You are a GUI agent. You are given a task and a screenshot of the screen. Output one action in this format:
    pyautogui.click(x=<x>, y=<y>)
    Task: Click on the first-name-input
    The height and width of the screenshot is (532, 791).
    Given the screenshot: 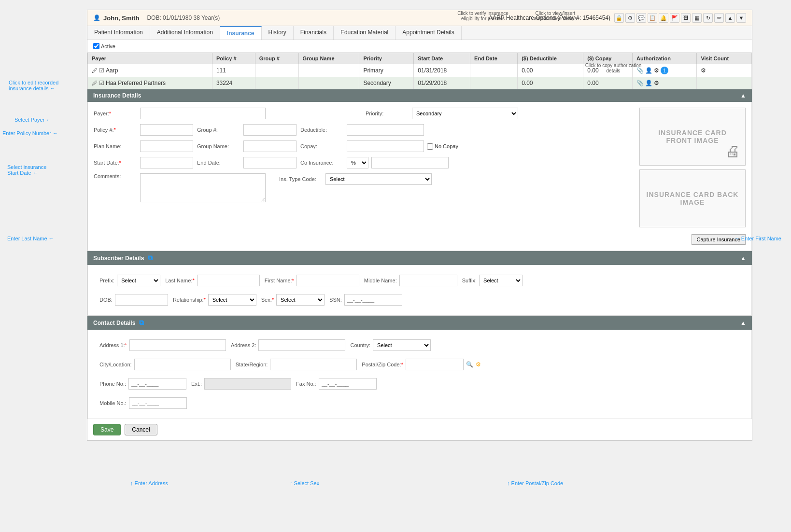 What is the action you would take?
    pyautogui.click(x=328, y=280)
    